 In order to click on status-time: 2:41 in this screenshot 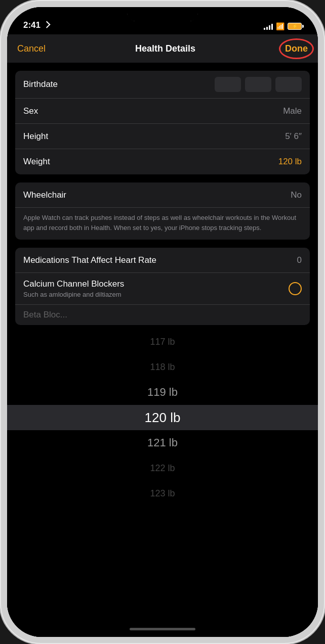, I will do `click(36, 25)`.